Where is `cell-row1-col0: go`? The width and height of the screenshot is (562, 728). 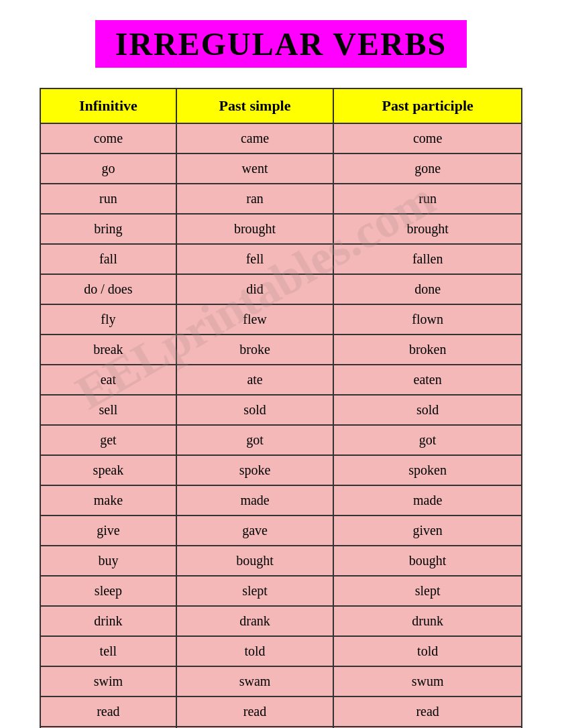
cell-row1-col0: go is located at coordinates (109, 169).